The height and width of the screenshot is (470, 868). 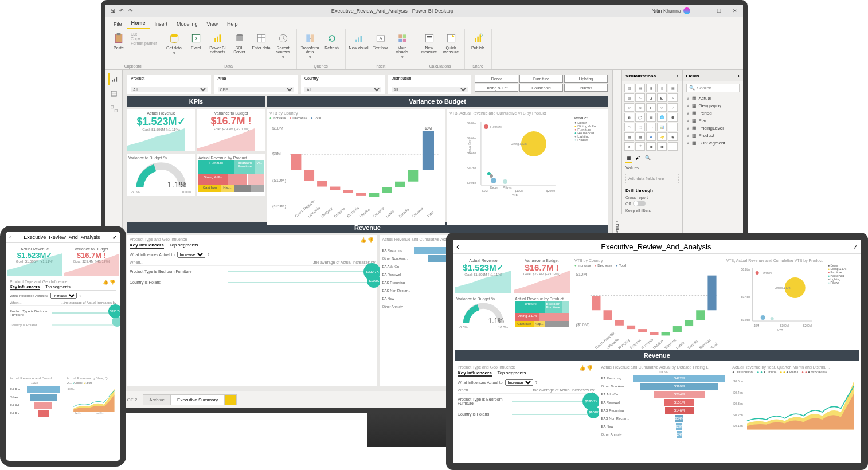 What do you see at coordinates (496, 88) in the screenshot?
I see `seg-dining: Dining & Ent` at bounding box center [496, 88].